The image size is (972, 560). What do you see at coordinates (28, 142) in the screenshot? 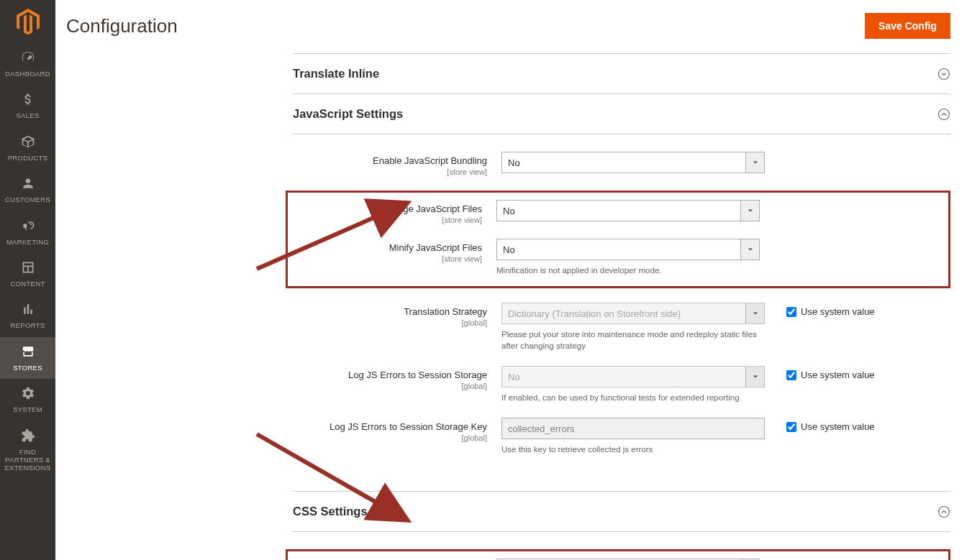
I see `box-icon` at bounding box center [28, 142].